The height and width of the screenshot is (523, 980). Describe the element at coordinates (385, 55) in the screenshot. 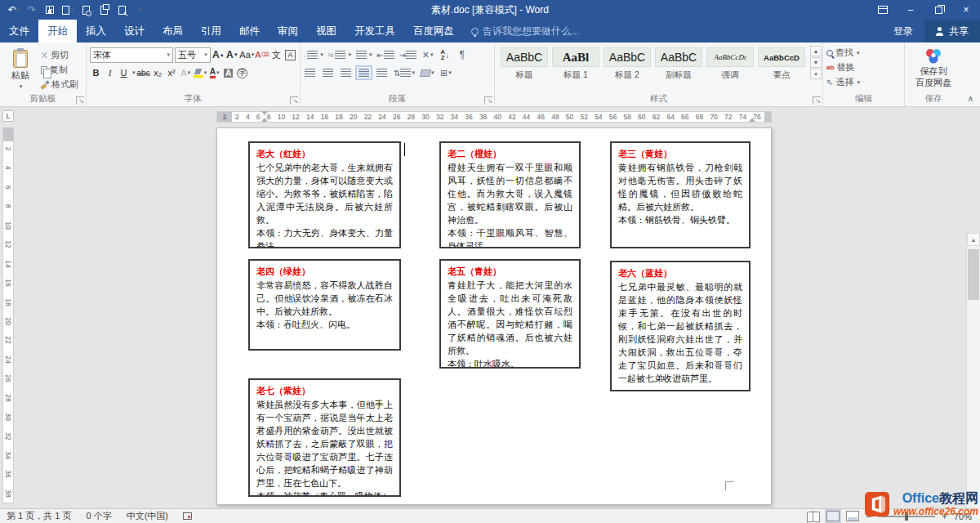

I see `decrease-indent-button: ⇤` at that location.